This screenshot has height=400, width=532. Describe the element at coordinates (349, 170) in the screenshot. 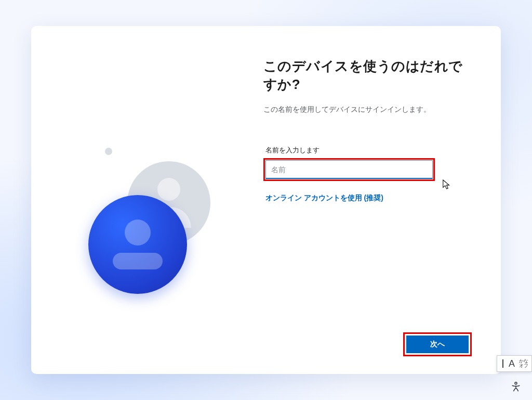

I see `name-field-highlight` at that location.